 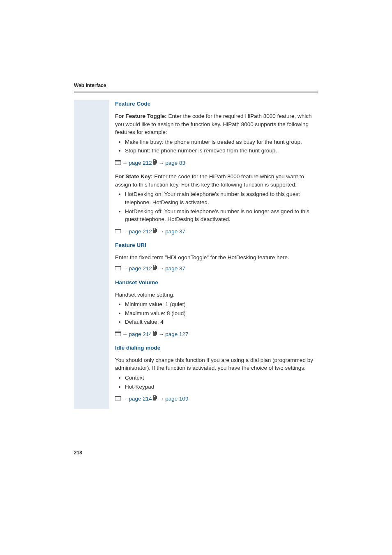 I want to click on page-number: 218, so click(x=78, y=453).